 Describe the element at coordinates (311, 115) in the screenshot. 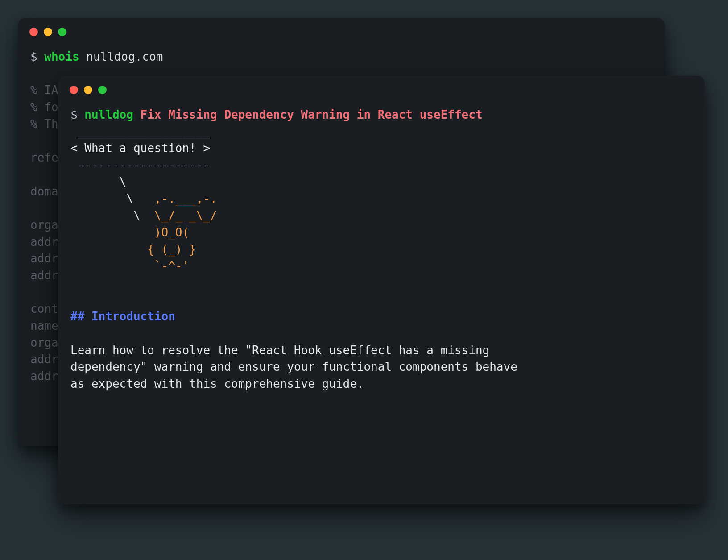

I see `command-argument: Fix Missing Dependency Warning in React …` at that location.